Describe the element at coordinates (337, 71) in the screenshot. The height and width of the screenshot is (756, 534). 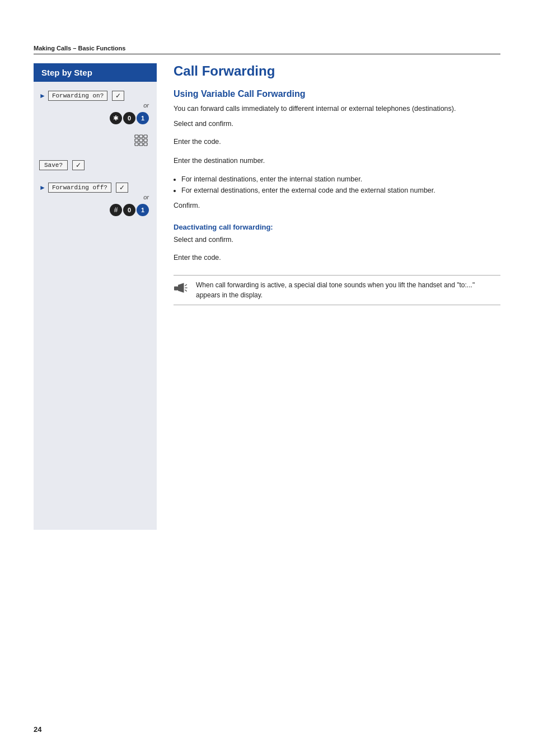
I see `main-title: Call Forwarding` at that location.